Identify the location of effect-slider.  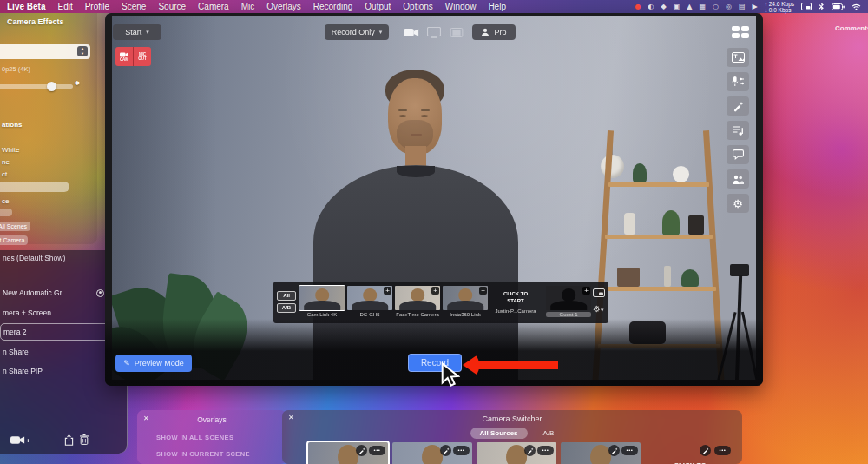
(36, 87).